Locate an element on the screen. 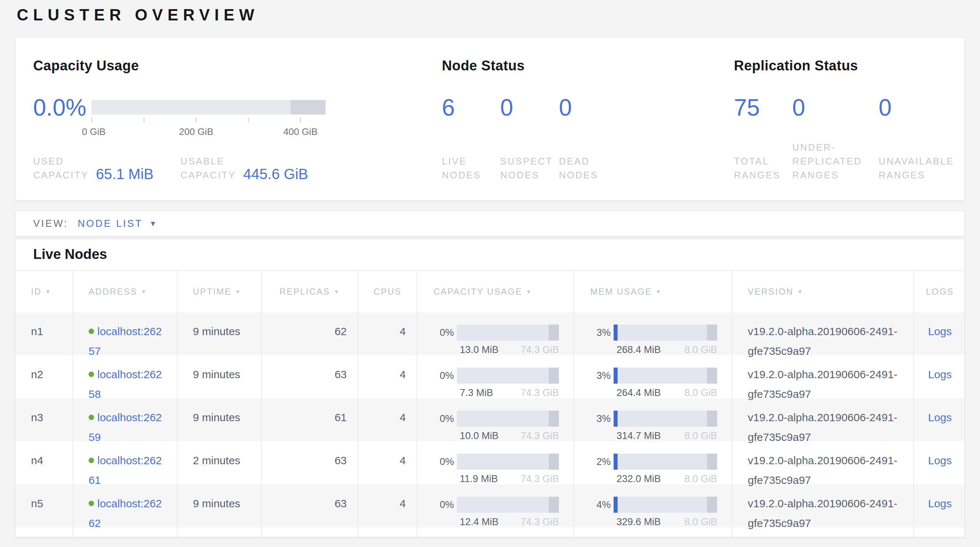 The height and width of the screenshot is (547, 980). unavailable-ranges-label: UNAVAILABLE RANGES is located at coordinates (916, 168).